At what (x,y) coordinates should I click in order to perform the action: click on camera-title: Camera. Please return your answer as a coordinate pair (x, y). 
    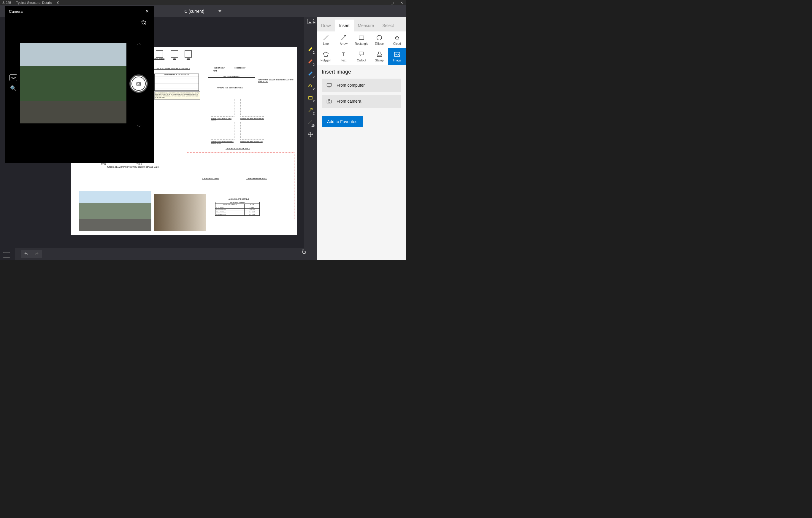
    Looking at the image, I should click on (16, 11).